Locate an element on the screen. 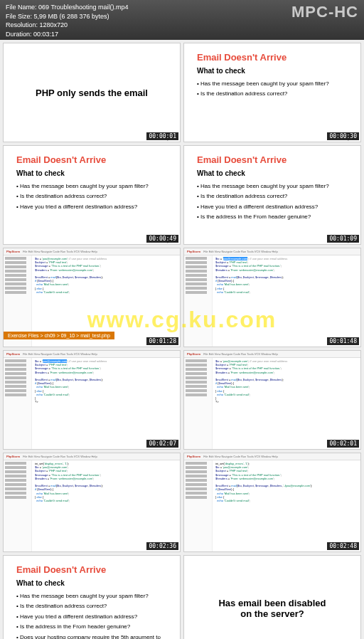 The width and height of the screenshot is (364, 639). timecode: 00:00:49 is located at coordinates (162, 239).